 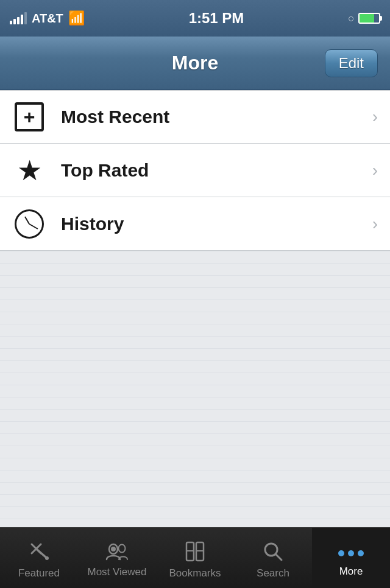 What do you see at coordinates (29, 117) in the screenshot?
I see `most-recent-icon-shape` at bounding box center [29, 117].